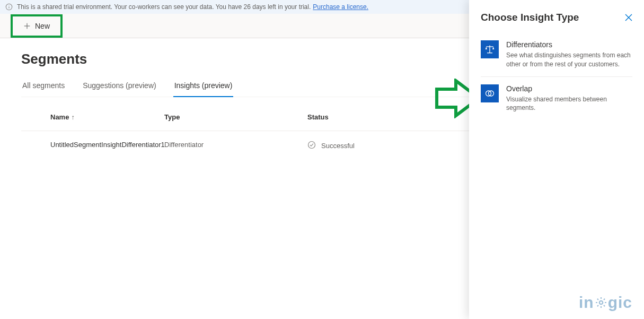  What do you see at coordinates (93, 117) in the screenshot?
I see `col-header-name: Name↑` at bounding box center [93, 117].